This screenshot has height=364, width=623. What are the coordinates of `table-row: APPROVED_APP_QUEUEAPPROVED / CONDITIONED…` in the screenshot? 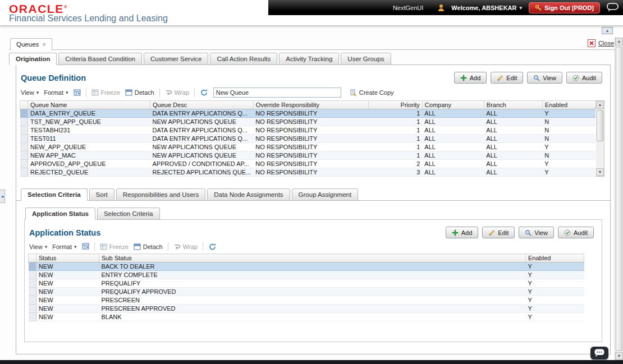 It's located at (308, 164).